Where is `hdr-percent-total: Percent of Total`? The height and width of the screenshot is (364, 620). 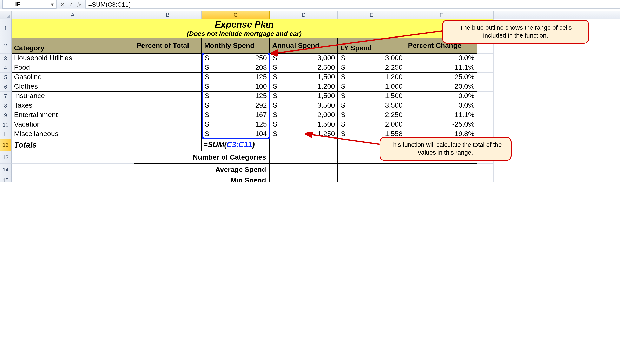 hdr-percent-total: Percent of Total is located at coordinates (168, 46).